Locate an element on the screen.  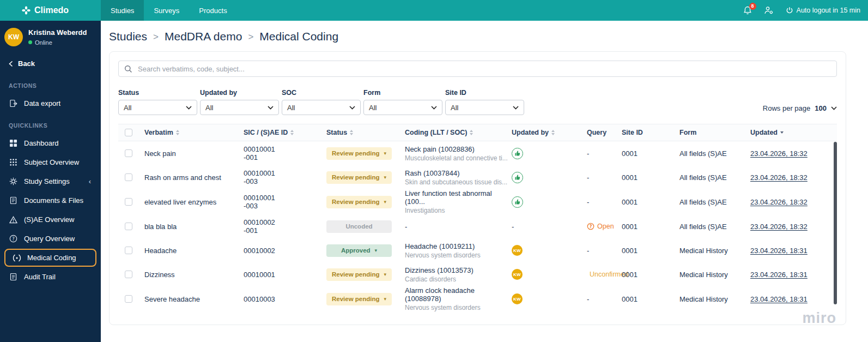
verbatim-cell: Severe headache is located at coordinates (194, 299).